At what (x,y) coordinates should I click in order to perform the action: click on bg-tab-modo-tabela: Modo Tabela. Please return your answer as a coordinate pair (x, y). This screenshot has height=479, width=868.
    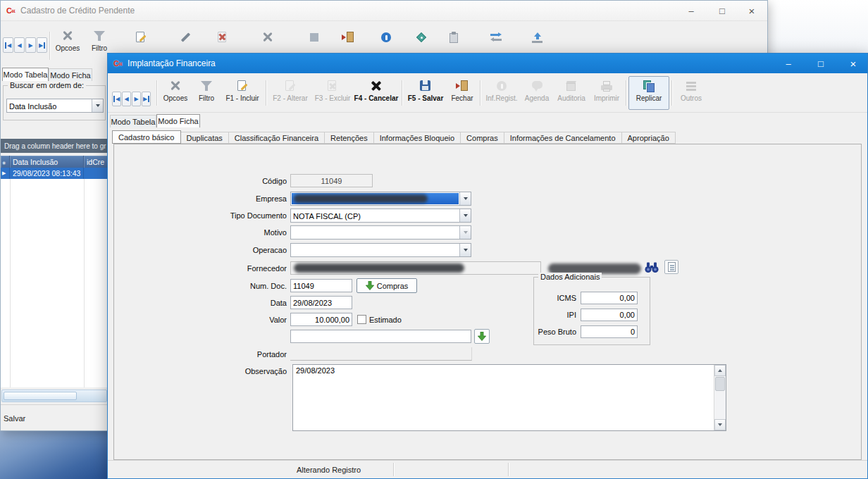
    Looking at the image, I should click on (25, 75).